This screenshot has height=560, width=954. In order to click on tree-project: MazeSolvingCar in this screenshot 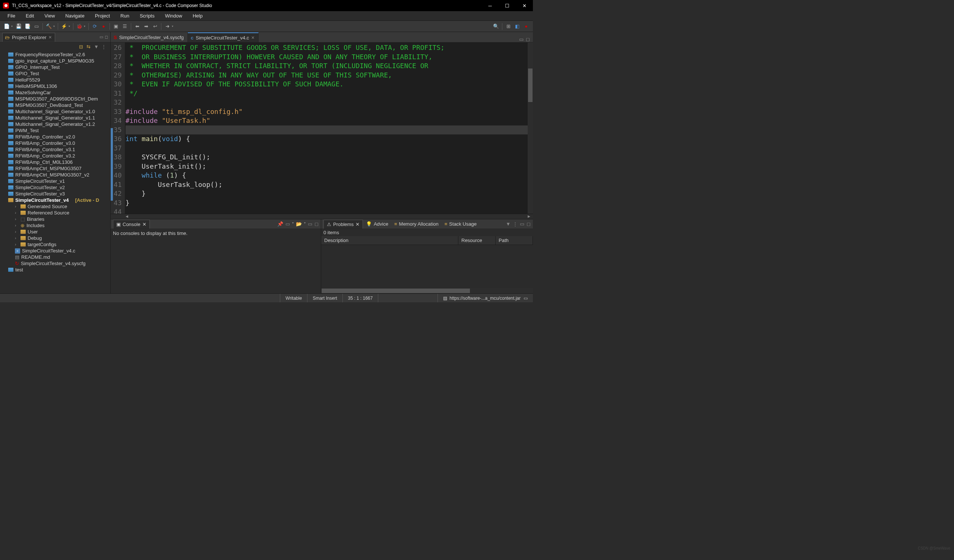, I will do `click(56, 92)`.